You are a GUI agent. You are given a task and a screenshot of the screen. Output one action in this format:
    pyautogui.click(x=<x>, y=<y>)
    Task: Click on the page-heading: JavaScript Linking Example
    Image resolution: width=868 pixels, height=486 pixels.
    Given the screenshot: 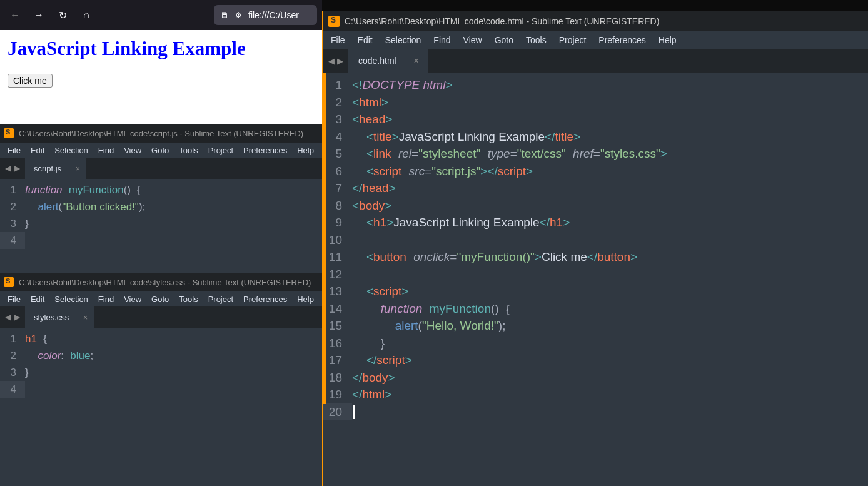 What is the action you would take?
    pyautogui.click(x=161, y=49)
    